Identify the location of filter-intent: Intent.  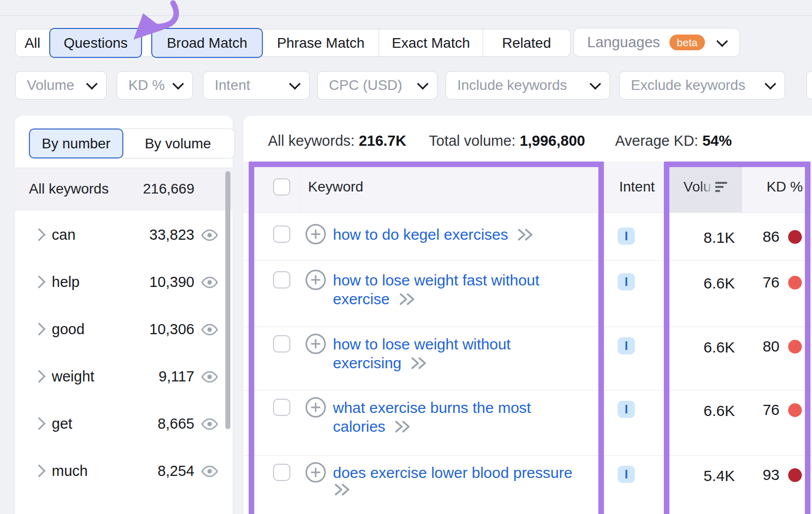
(256, 85).